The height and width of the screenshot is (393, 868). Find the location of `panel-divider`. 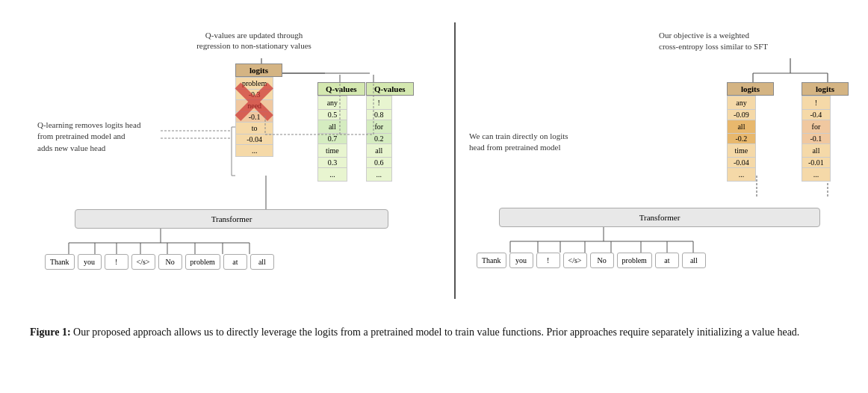

panel-divider is located at coordinates (455, 161).